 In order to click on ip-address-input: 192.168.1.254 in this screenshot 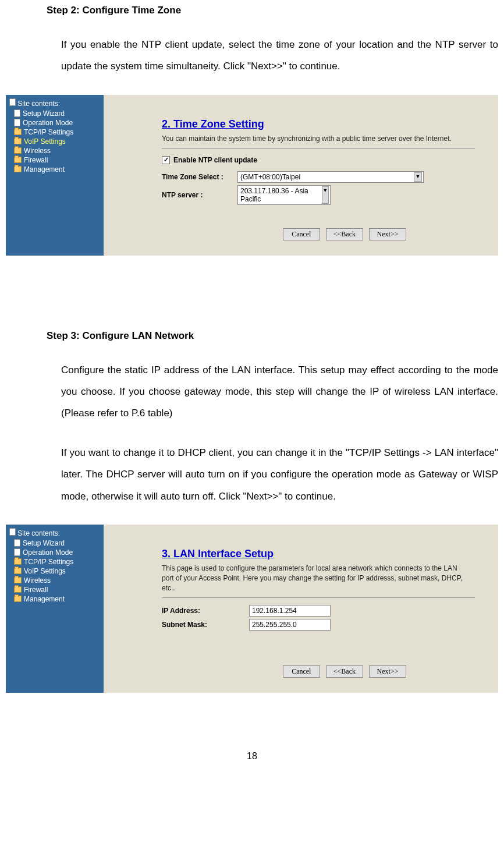, I will do `click(290, 611)`.